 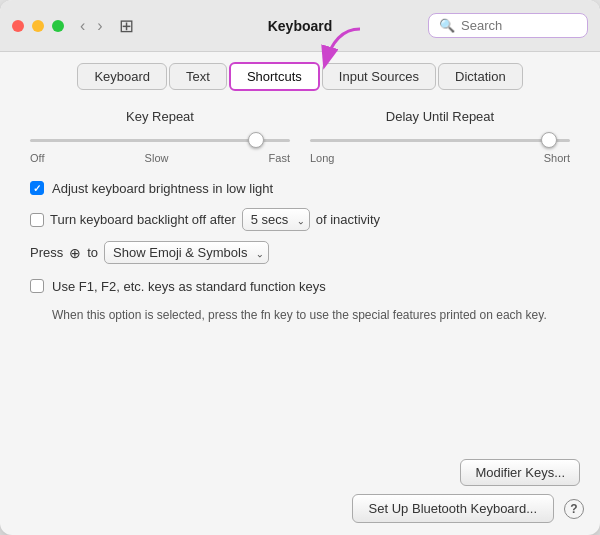 What do you see at coordinates (58, 26) in the screenshot?
I see `maximize-button` at bounding box center [58, 26].